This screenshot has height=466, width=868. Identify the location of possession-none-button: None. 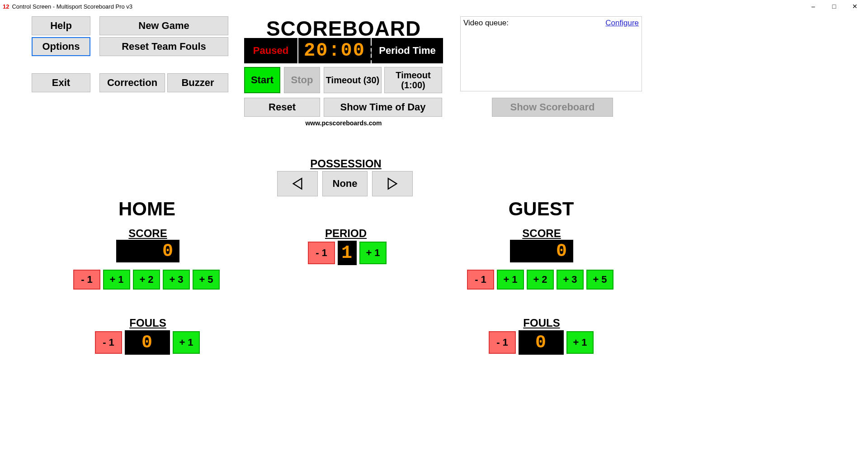
(345, 184).